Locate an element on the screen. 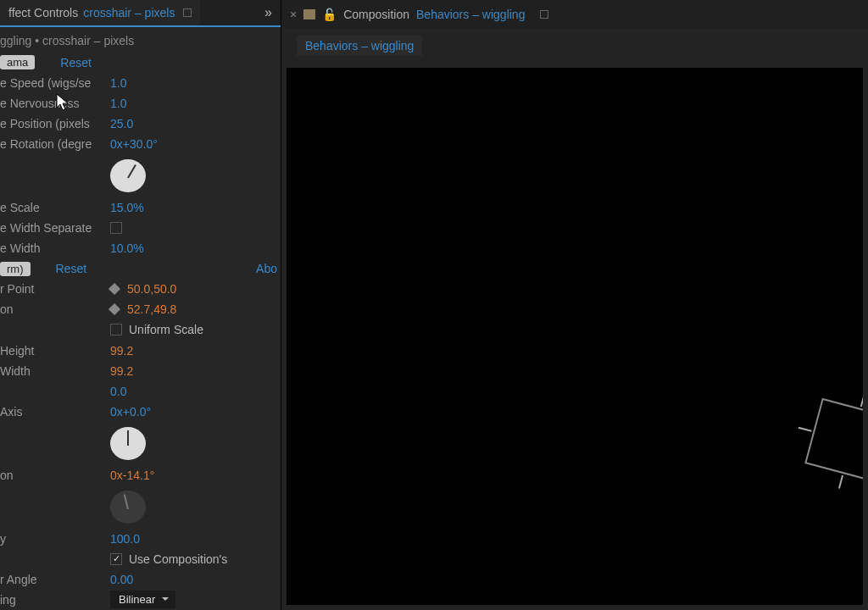 Image resolution: width=868 pixels, height=610 pixels. prop-wiggle-rotation: e Rotation (degre 0x+30.0° is located at coordinates (141, 144).